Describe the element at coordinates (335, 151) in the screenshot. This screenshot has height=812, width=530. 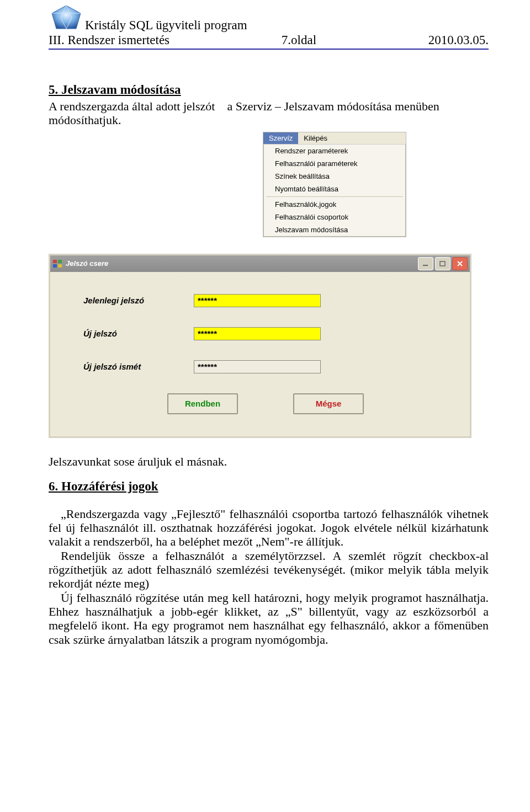
I see `menu-item: Rendszer paraméterek` at that location.